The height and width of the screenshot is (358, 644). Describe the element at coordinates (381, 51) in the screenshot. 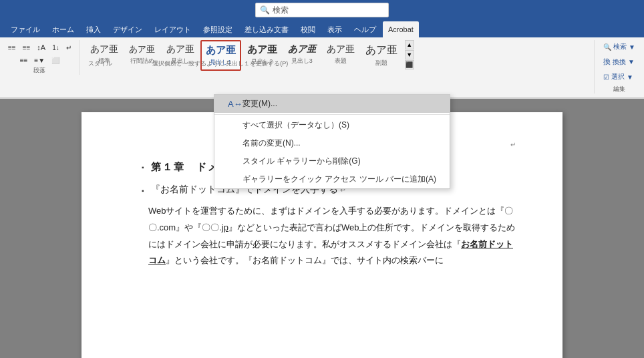

I see `style-title-text: あア亜` at that location.